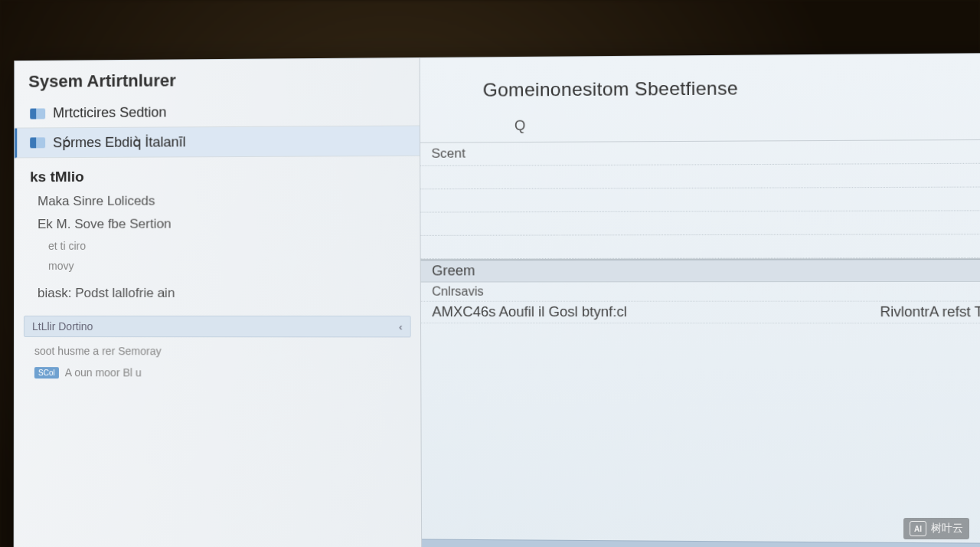 The width and height of the screenshot is (980, 547). I want to click on nav-footer-1: soot husme a rer Semoray, so click(217, 351).